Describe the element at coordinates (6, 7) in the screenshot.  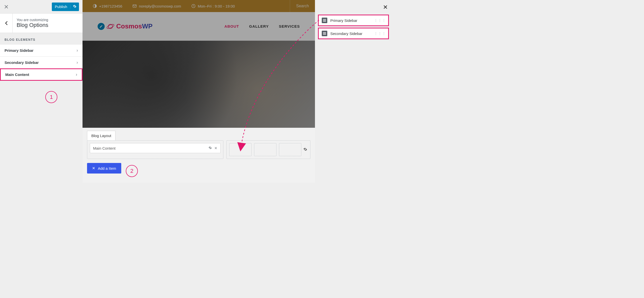
I see `close-customizer-button` at that location.